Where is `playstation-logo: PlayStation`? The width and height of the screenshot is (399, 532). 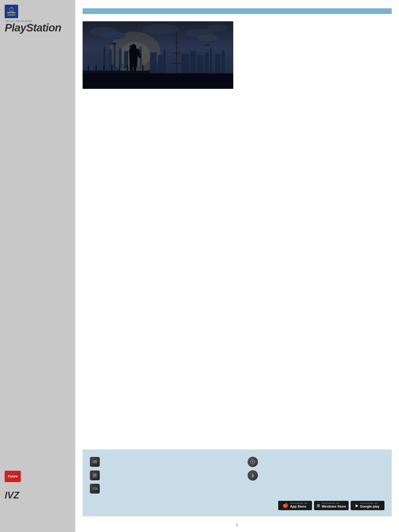
playstation-logo: PlayStation is located at coordinates (33, 28).